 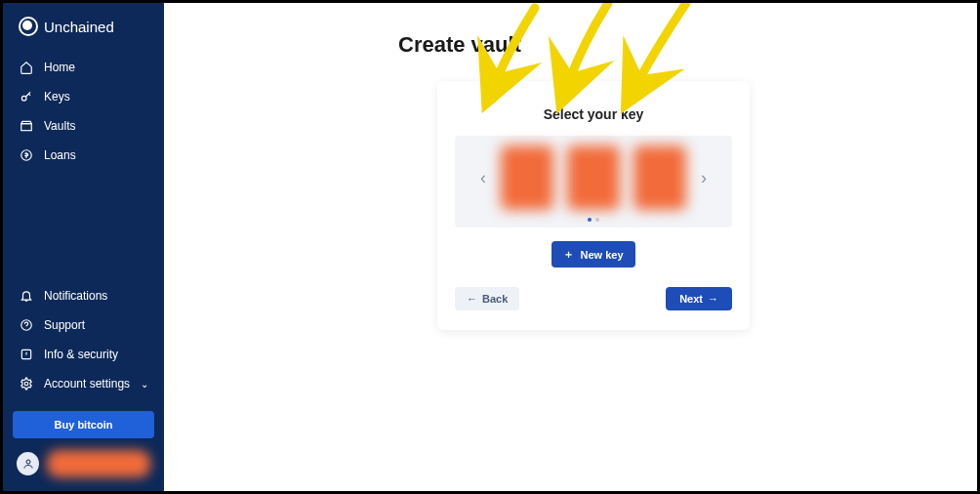 What do you see at coordinates (691, 299) in the screenshot?
I see `next-label: Next` at bounding box center [691, 299].